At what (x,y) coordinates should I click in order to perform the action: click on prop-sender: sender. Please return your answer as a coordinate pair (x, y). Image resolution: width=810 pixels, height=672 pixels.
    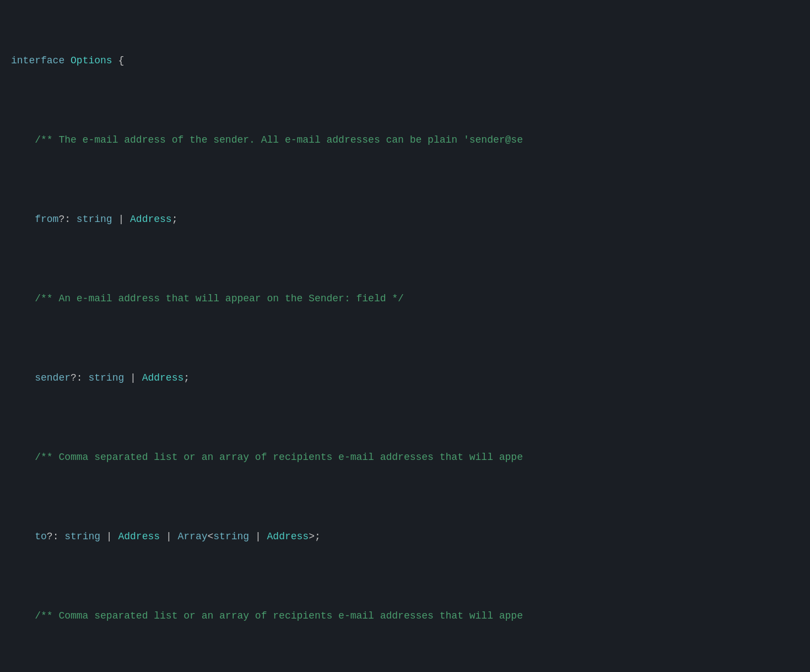
    Looking at the image, I should click on (53, 378).